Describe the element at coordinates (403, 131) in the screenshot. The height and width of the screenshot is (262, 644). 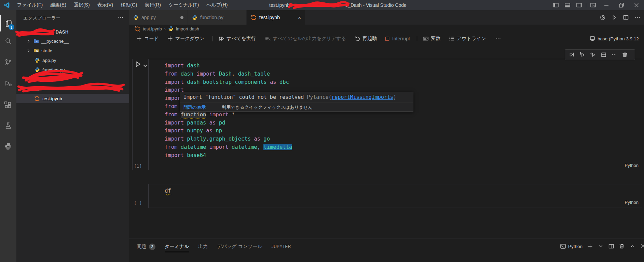
I see `code-line: import numpy as np` at that location.